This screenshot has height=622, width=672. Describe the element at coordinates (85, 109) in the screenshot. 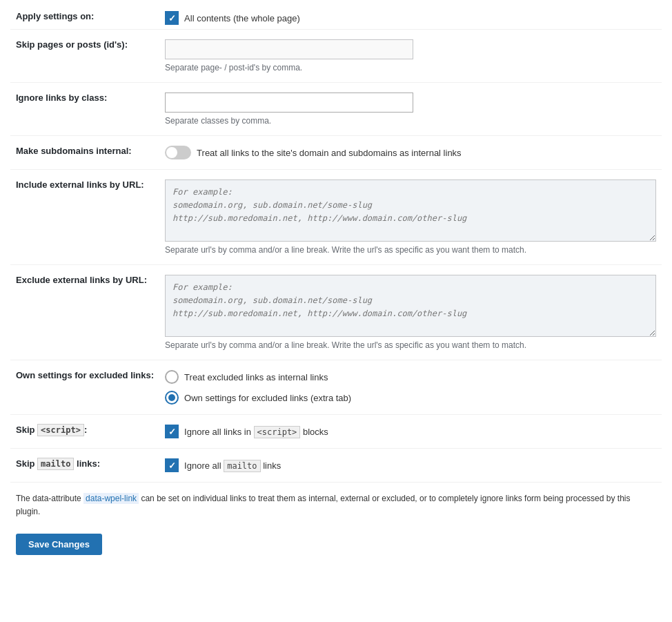

I see `ignore-links-label: Ignore links by class:` at that location.